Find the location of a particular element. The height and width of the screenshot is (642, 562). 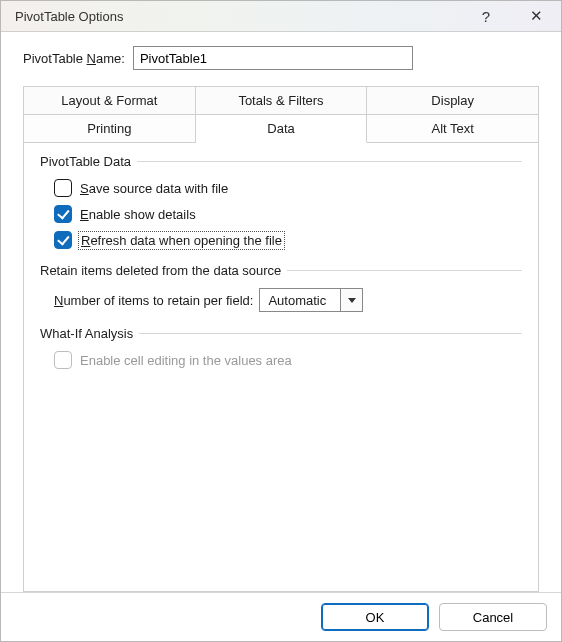

checkbox-save-source-data is located at coordinates (63, 188).